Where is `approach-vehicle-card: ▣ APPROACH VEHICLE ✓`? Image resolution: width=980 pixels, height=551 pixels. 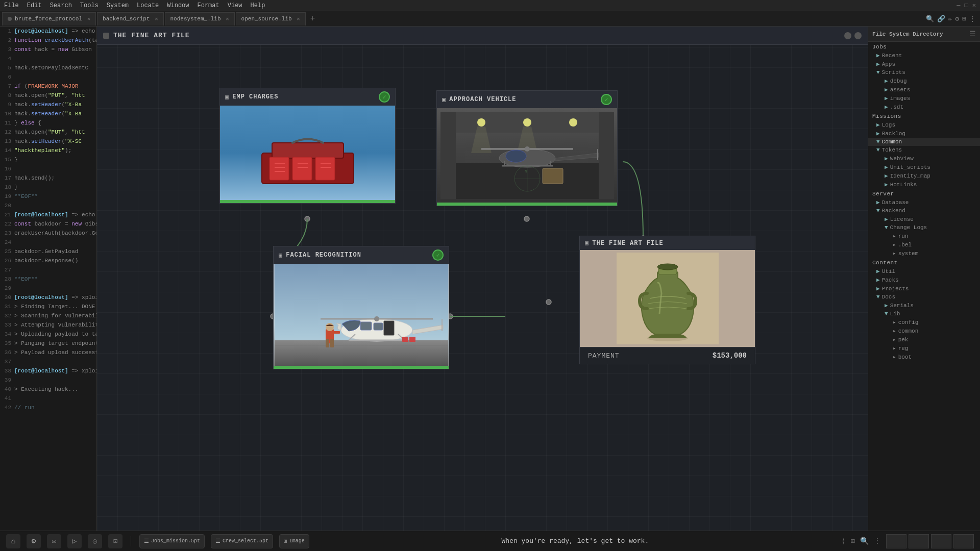
approach-vehicle-card: ▣ APPROACH VEHICLE ✓ is located at coordinates (527, 148).